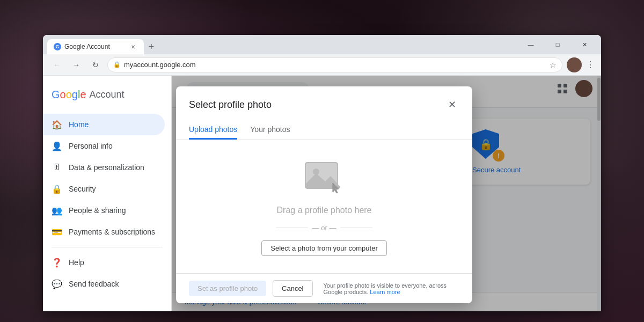  I want to click on tab-title: Google Account, so click(95, 47).